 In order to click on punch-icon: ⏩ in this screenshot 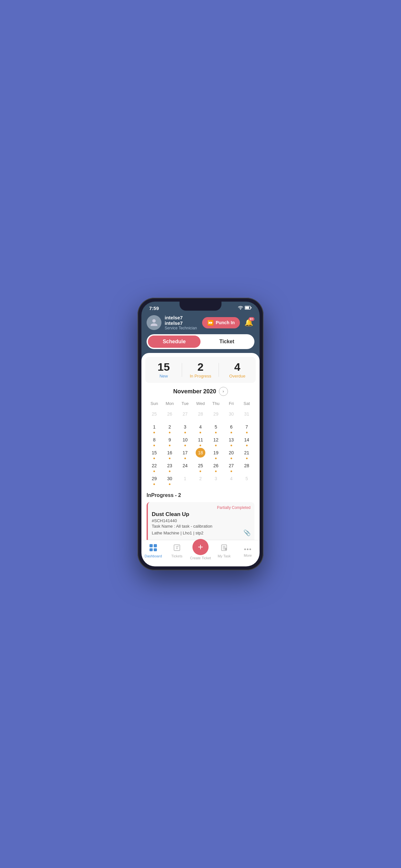, I will do `click(210, 323)`.